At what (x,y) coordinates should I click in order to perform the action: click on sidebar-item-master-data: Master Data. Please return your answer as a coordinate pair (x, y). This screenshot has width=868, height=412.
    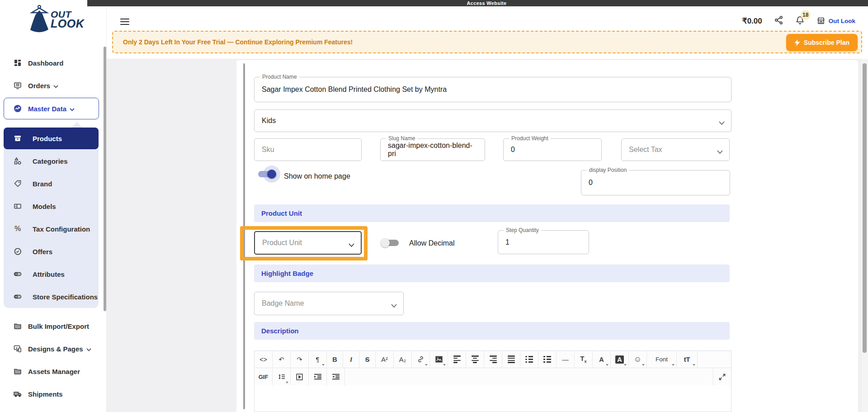
    Looking at the image, I should click on (53, 109).